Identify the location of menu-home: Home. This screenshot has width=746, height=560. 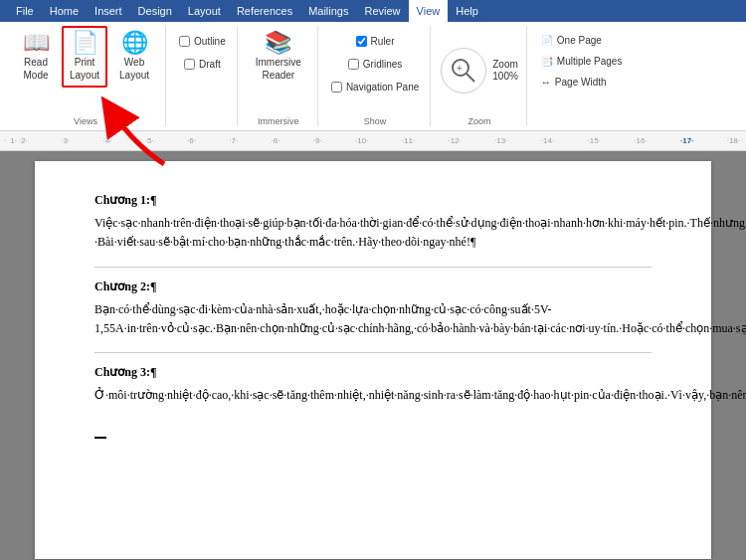
(64, 11).